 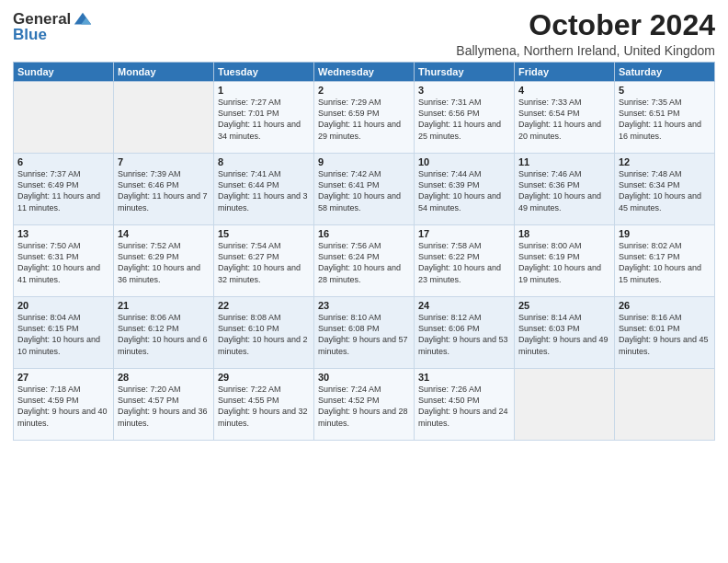 I want to click on day-info: Sunrise: 7:46 AMSunset: 6:36 PMDaylight:…, so click(x=560, y=190).